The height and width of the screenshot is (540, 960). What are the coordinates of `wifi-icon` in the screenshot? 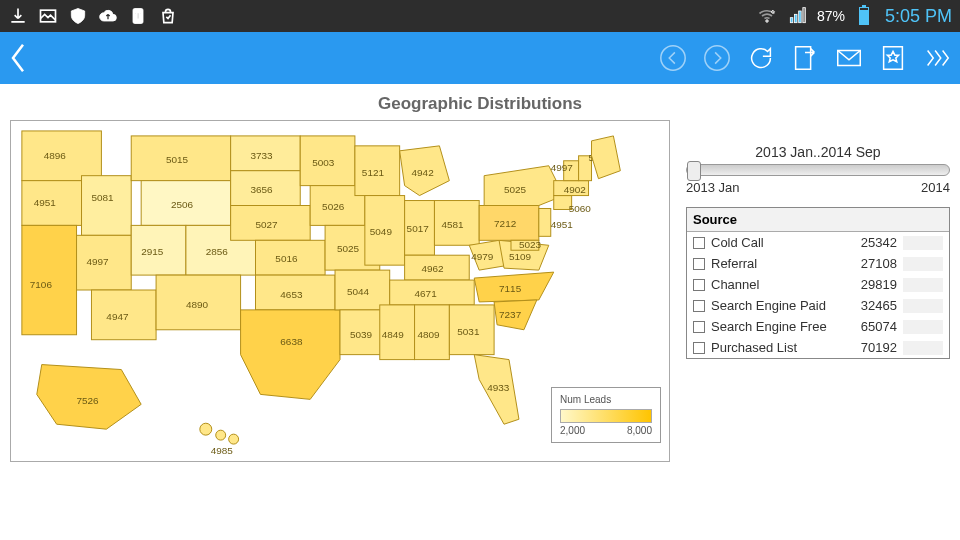 It's located at (767, 16).